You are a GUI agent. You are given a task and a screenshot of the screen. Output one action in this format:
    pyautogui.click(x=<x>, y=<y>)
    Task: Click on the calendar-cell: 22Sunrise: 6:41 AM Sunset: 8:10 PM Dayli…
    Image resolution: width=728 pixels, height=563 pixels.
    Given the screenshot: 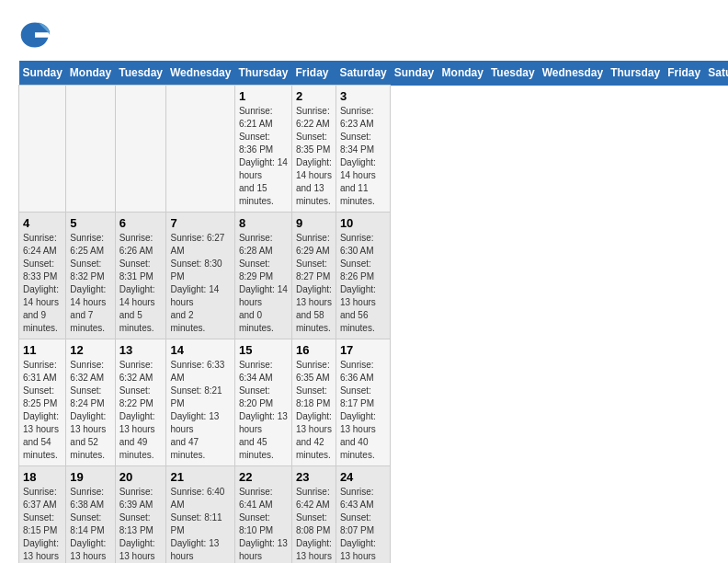 What is the action you would take?
    pyautogui.click(x=263, y=515)
    